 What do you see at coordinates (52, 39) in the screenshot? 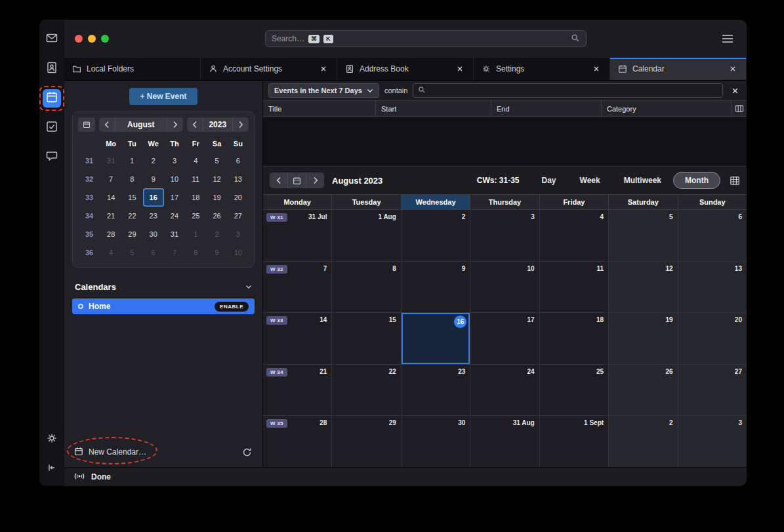
I see `mail-space-button` at bounding box center [52, 39].